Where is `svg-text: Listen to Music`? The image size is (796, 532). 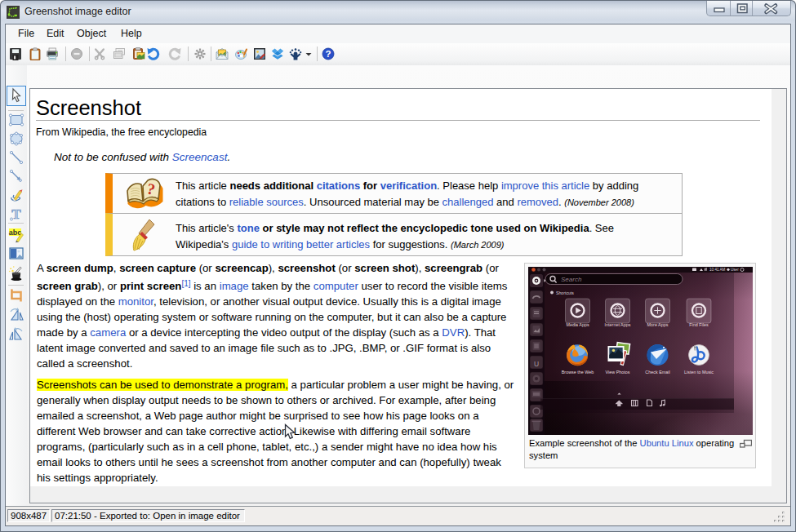 svg-text: Listen to Music is located at coordinates (699, 372).